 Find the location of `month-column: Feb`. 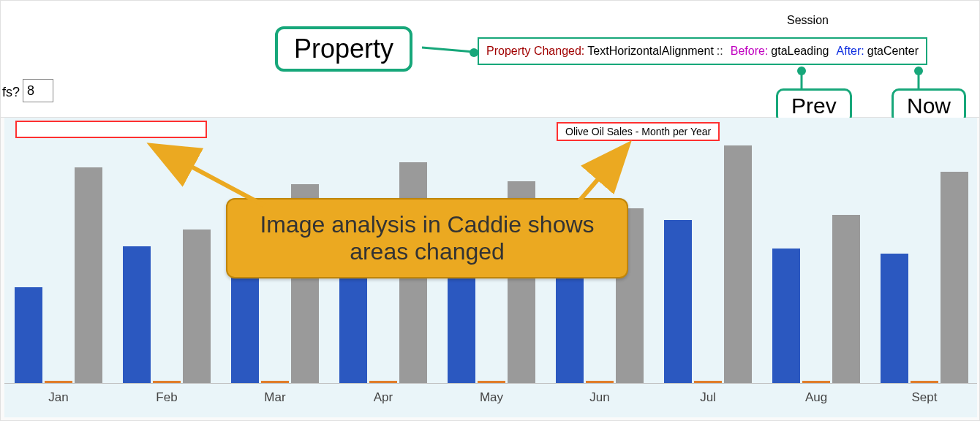

month-column: Feb is located at coordinates (167, 275).